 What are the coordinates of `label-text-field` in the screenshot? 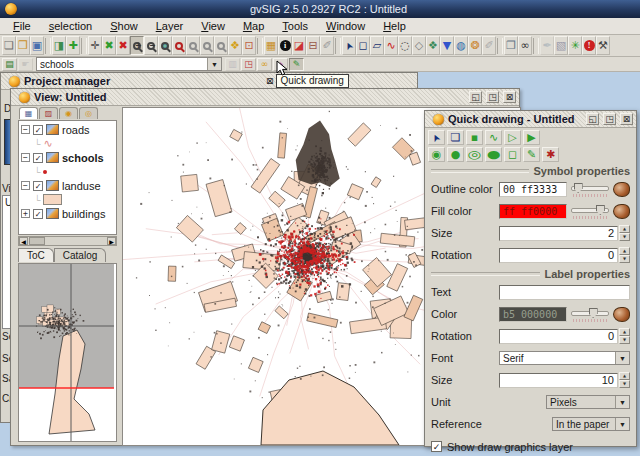 It's located at (564, 292).